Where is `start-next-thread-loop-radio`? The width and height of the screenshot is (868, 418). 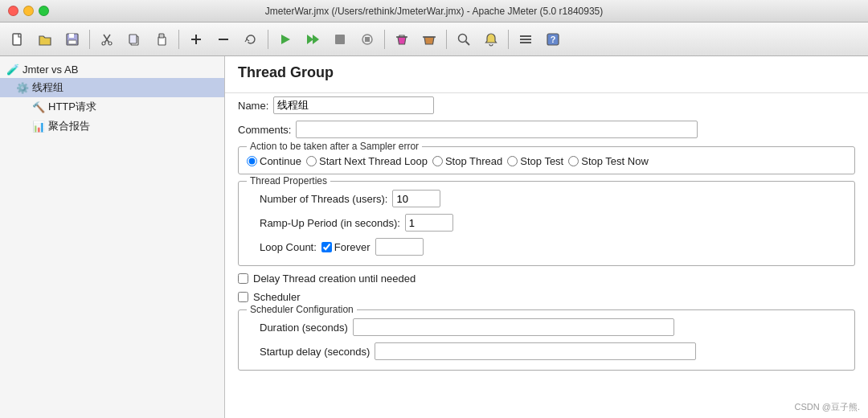 start-next-thread-loop-radio is located at coordinates (312, 161).